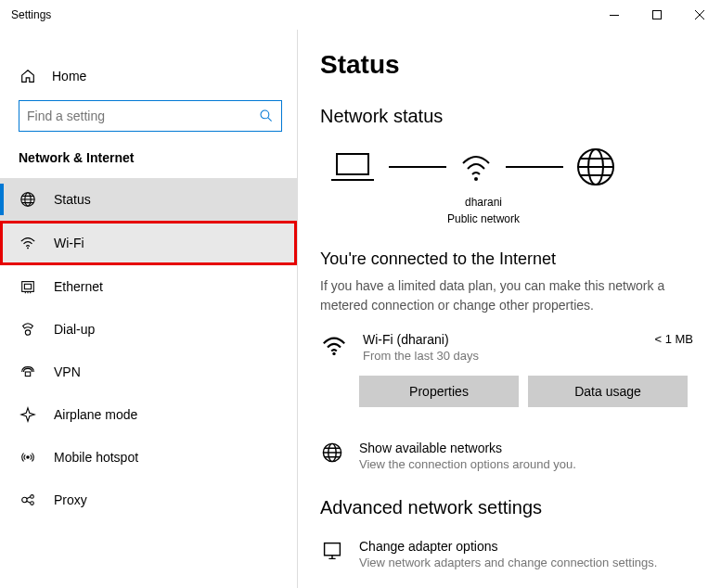 Image resolution: width=721 pixels, height=588 pixels. Describe the element at coordinates (468, 448) in the screenshot. I see `available-title: Show available networks` at that location.